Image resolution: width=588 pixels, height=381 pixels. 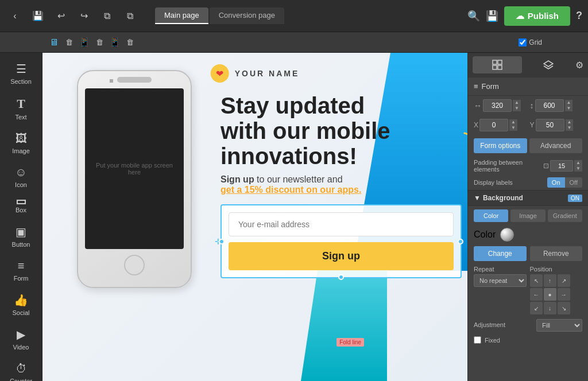 I want to click on tab-conversion-page: Conversion page, so click(x=247, y=16).